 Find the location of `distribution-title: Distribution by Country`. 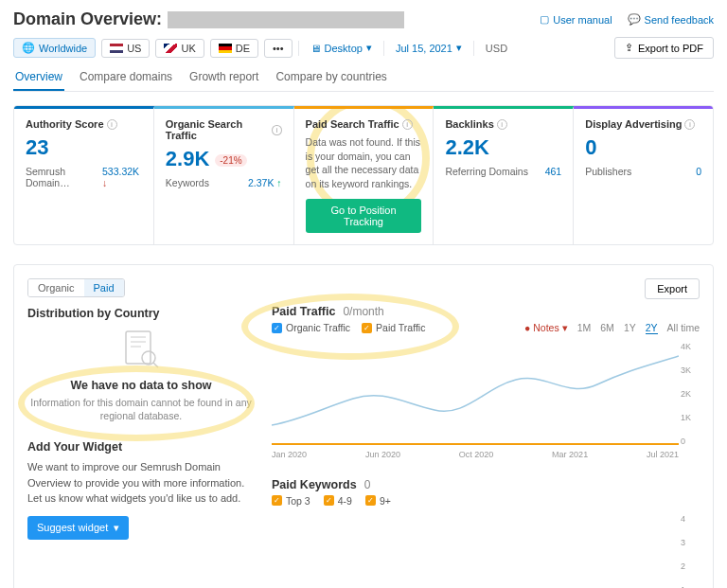

distribution-title: Distribution by Country is located at coordinates (141, 313).